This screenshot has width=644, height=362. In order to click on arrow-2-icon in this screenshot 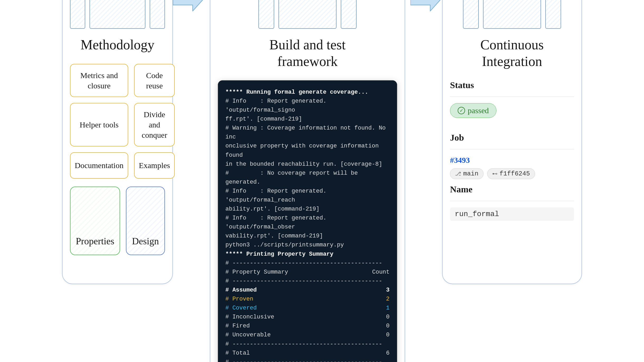, I will do `click(426, 6)`.